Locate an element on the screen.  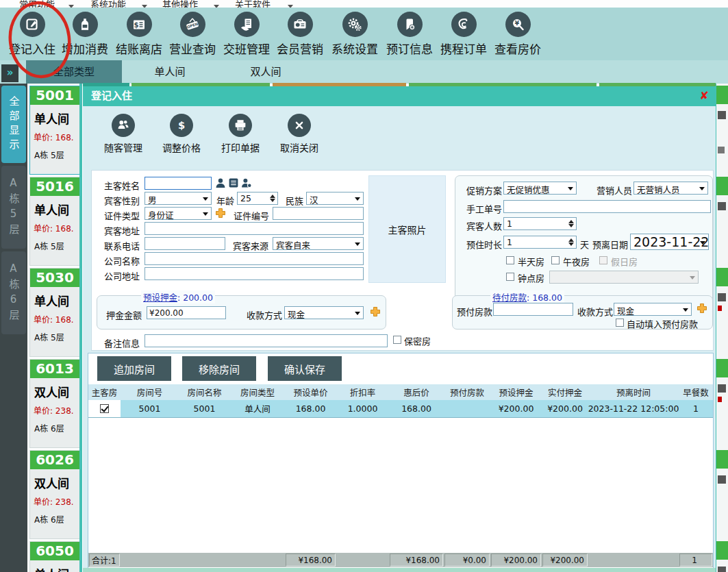
ctrip-orders-button: 携程订单 is located at coordinates (464, 34).